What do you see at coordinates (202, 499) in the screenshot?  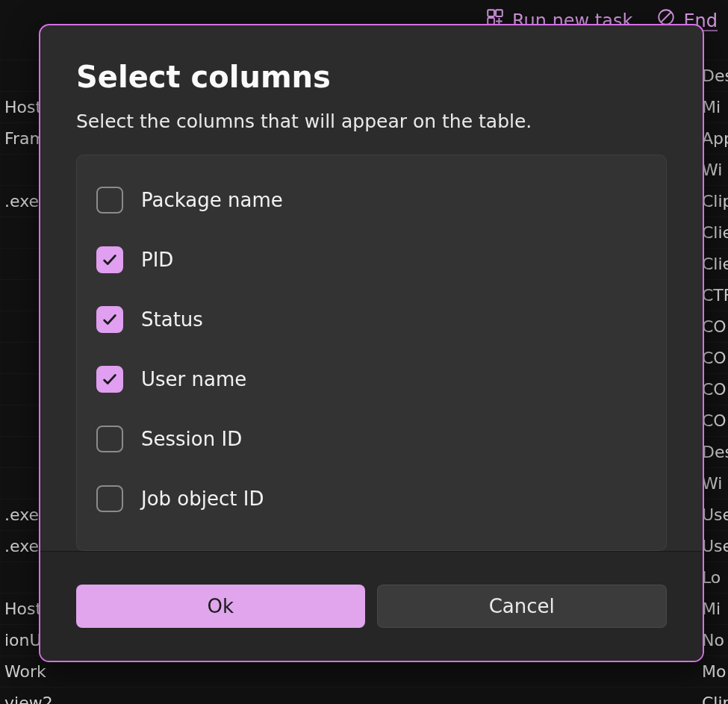 I see `column-option-label: Job object ID` at bounding box center [202, 499].